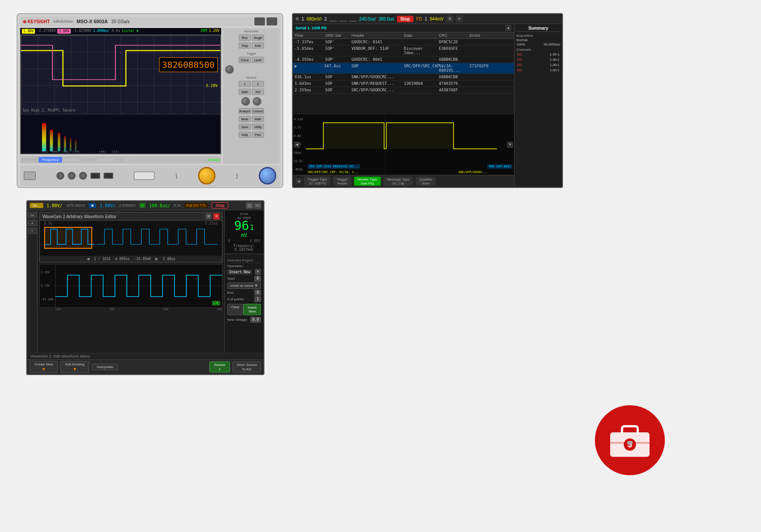 Image resolution: width=761 pixels, height=532 pixels. Describe the element at coordinates (105, 367) in the screenshot. I see `interpolate-btn: Interpolate` at that location.